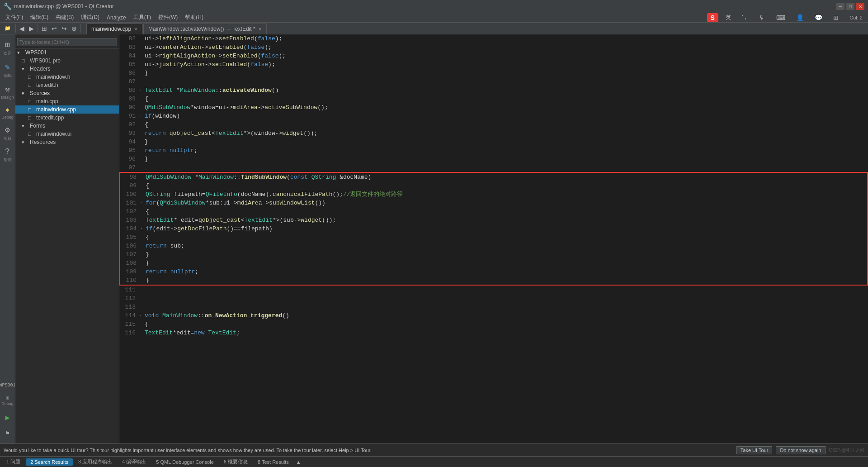 This screenshot has width=868, height=467. I want to click on col-indicator: Col: 2, so click(856, 18).